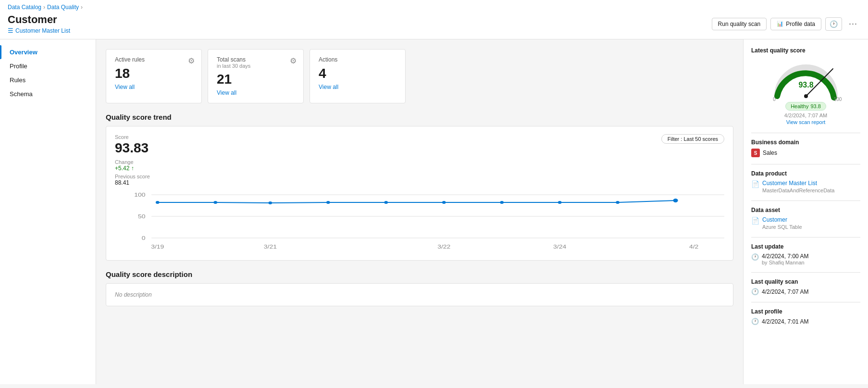  I want to click on business-domain-title: Business domain, so click(806, 142).